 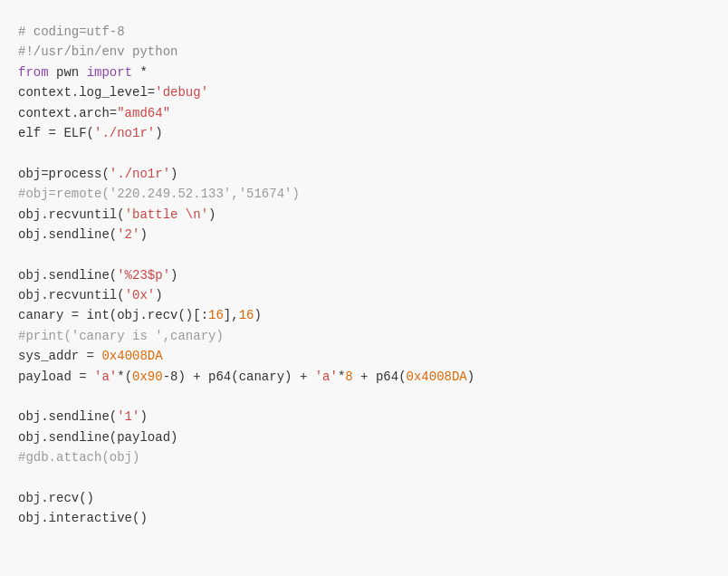 I want to click on code-line: # coding=utf-8, so click(x=364, y=32).